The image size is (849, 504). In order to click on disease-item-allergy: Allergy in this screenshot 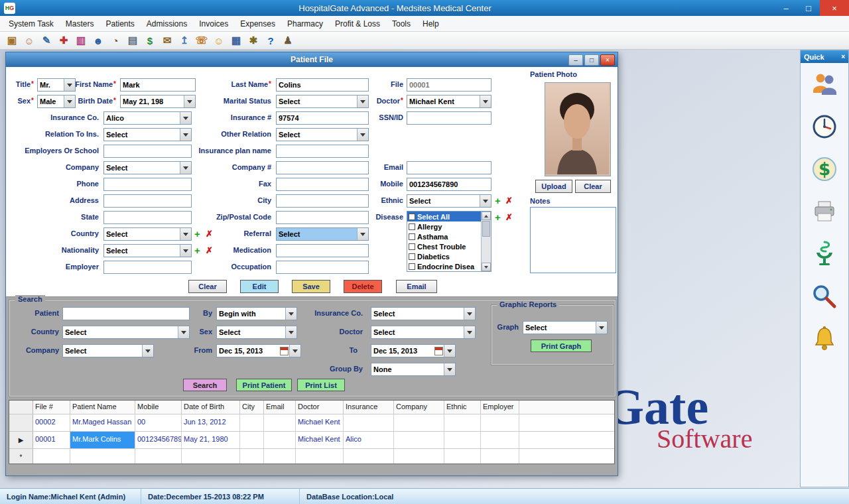, I will do `click(444, 227)`.